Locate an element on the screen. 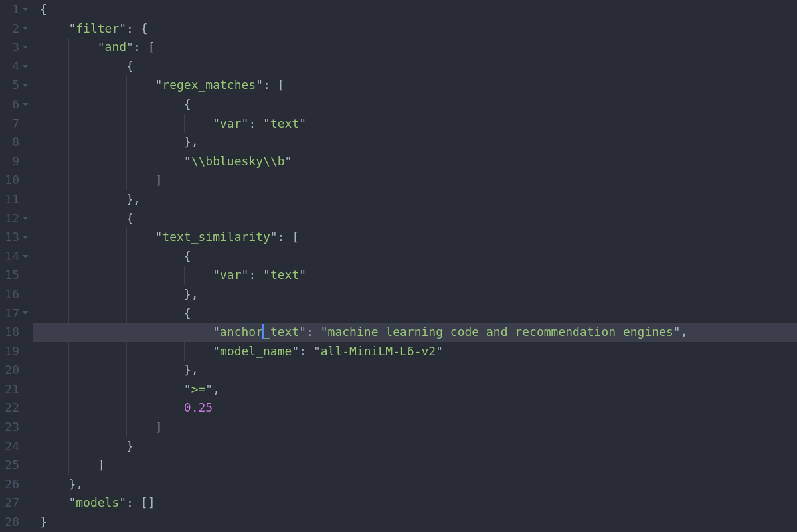  line-number: 15 is located at coordinates (14, 275).